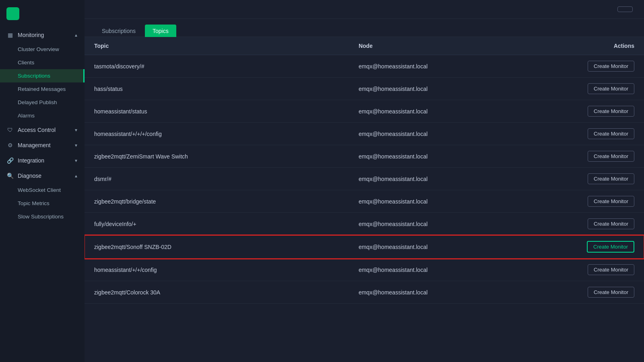 This screenshot has width=644, height=362. Describe the element at coordinates (76, 35) in the screenshot. I see `chevron-icon-0: ▲` at that location.